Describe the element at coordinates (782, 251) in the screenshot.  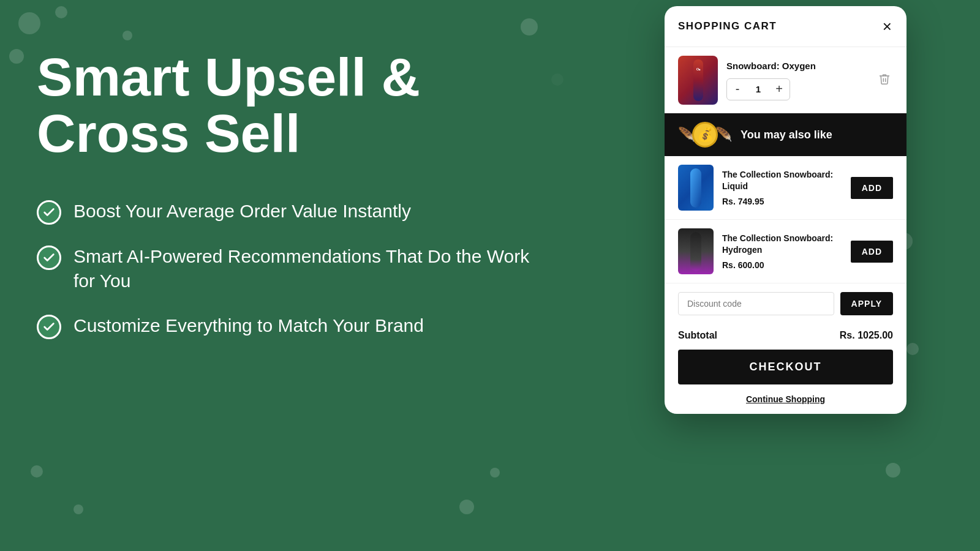
I see `upsell-info-hydrogen: The Collection Snowboard: Hydrogen Rs. 6…` at that location.